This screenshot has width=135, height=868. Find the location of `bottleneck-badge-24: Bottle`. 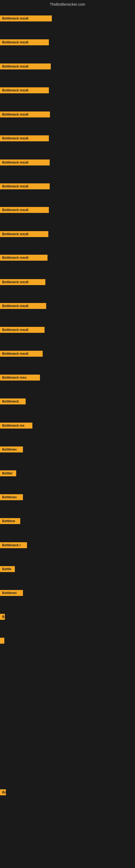

bottleneck-badge-24: Bottle is located at coordinates (7, 569).